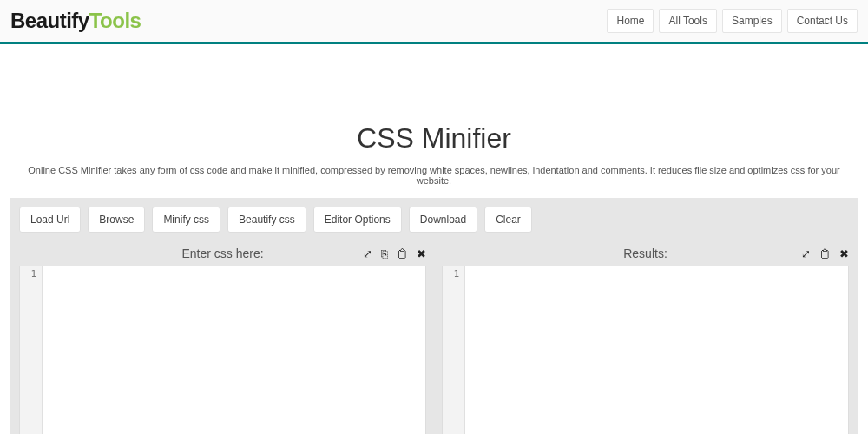 This screenshot has height=434, width=868. Describe the element at coordinates (646, 253) in the screenshot. I see `output-panel-title: Results:` at that location.